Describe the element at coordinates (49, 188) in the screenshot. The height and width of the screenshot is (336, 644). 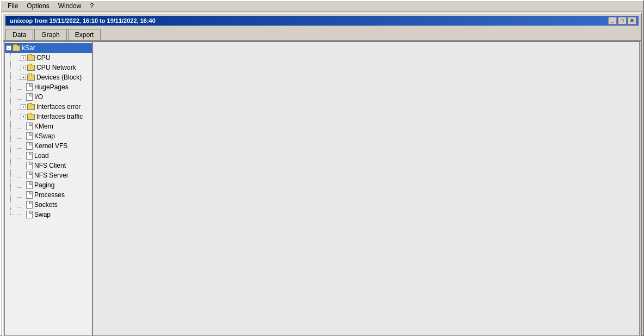
I see `tree-panel: - kSar + CPU +` at that location.